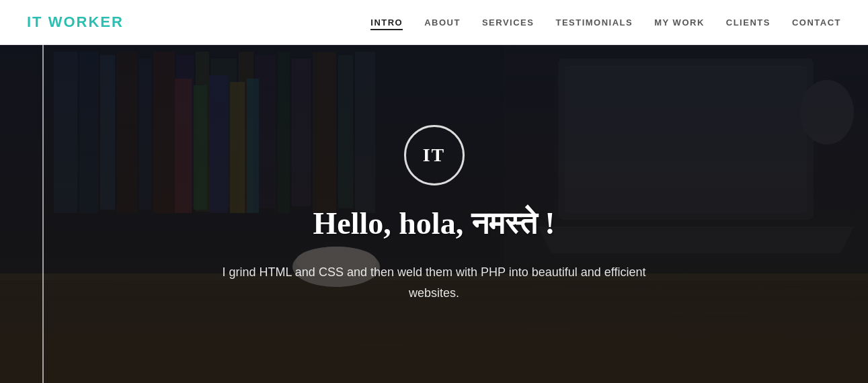 The height and width of the screenshot is (383, 868). I want to click on nav-link-testimonials: TESTIMONIALS, so click(594, 23).